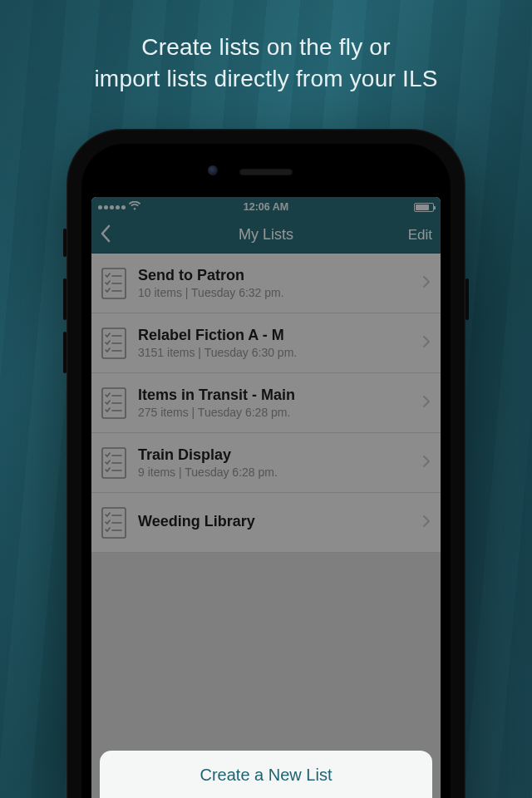  I want to click on phone-power-button, so click(467, 299).